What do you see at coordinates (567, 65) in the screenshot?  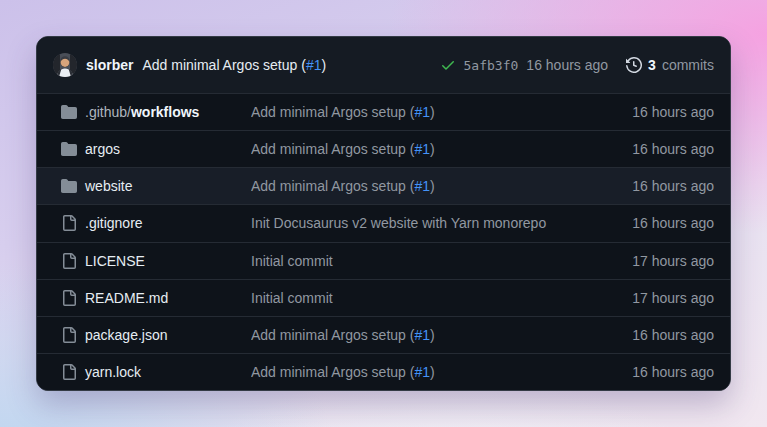 I see `commit-time: 16 hours ago` at bounding box center [567, 65].